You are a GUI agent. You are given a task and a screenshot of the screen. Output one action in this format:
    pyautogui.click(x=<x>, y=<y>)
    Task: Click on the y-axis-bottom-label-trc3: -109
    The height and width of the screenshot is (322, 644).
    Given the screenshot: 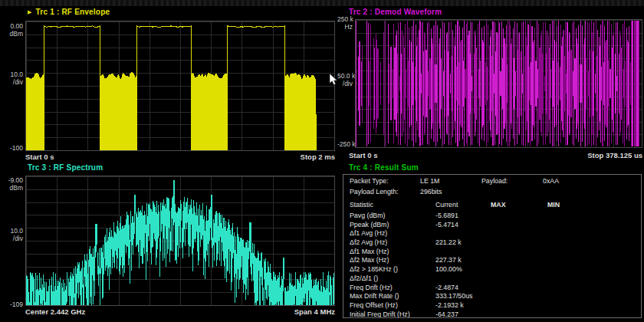 What is the action you would take?
    pyautogui.click(x=12, y=305)
    